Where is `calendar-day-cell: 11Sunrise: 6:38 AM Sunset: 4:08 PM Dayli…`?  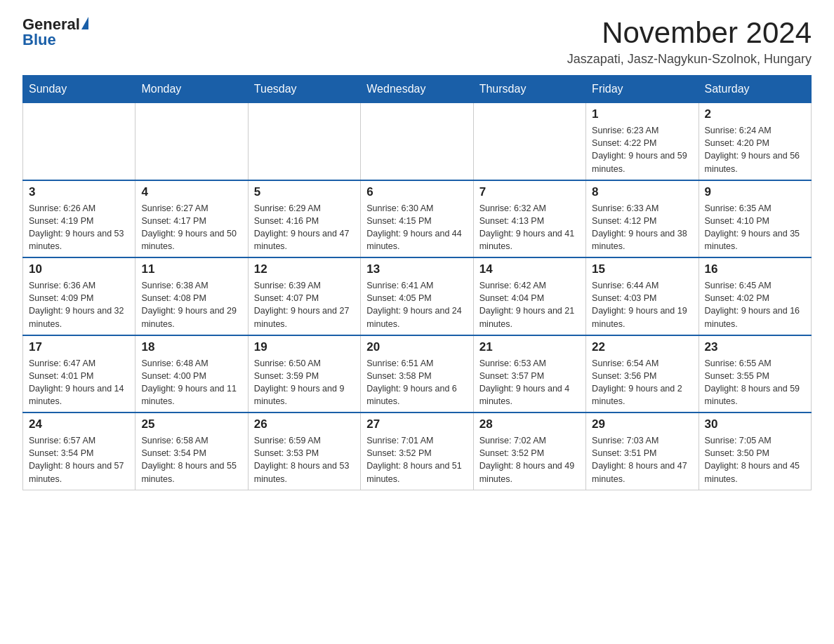 calendar-day-cell: 11Sunrise: 6:38 AM Sunset: 4:08 PM Dayli… is located at coordinates (192, 296).